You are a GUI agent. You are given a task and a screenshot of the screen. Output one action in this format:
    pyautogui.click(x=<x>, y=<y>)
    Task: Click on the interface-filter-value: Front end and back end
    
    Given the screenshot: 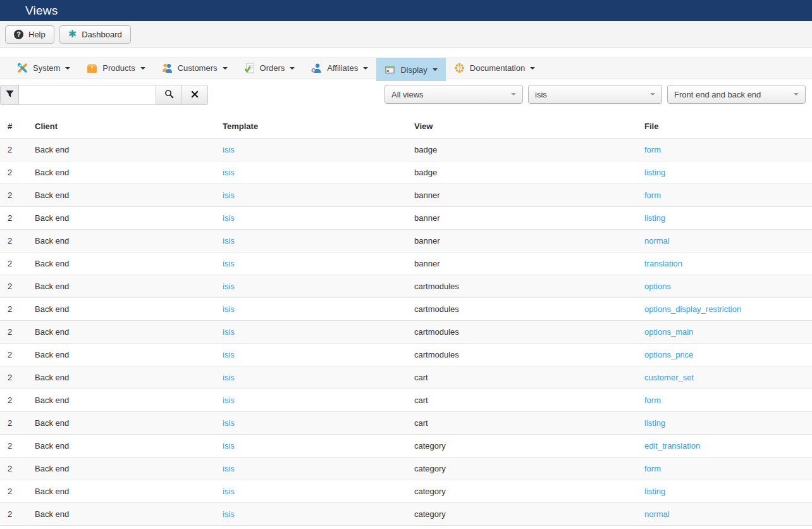 What is the action you would take?
    pyautogui.click(x=717, y=95)
    